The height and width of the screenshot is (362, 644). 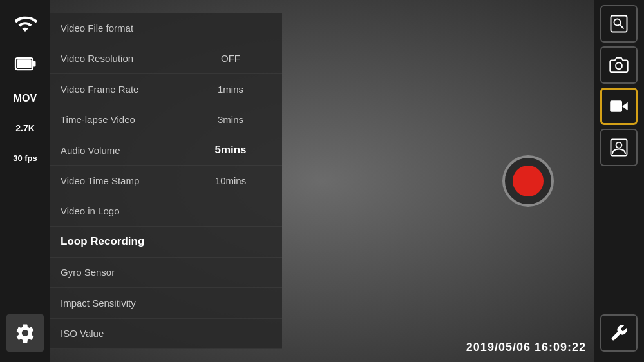 I want to click on menu-value-video-time-stamp: 10mins, so click(x=231, y=180).